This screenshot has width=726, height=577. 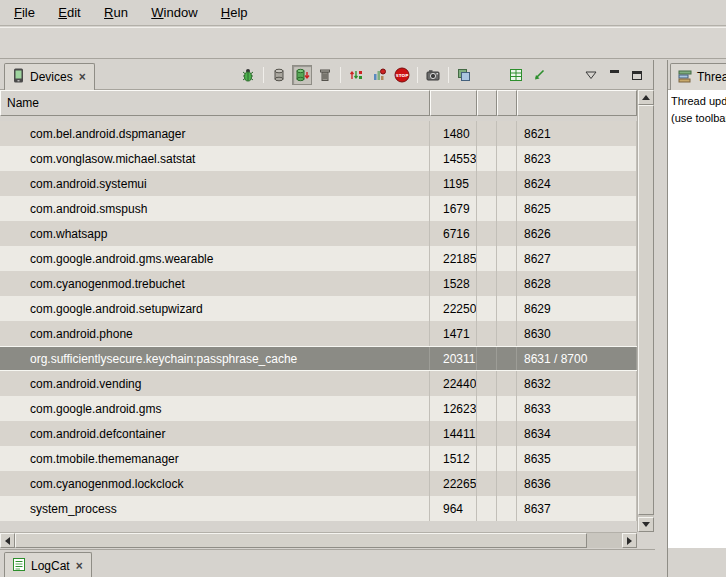 What do you see at coordinates (454, 458) in the screenshot?
I see `cell-pid: 1512` at bounding box center [454, 458].